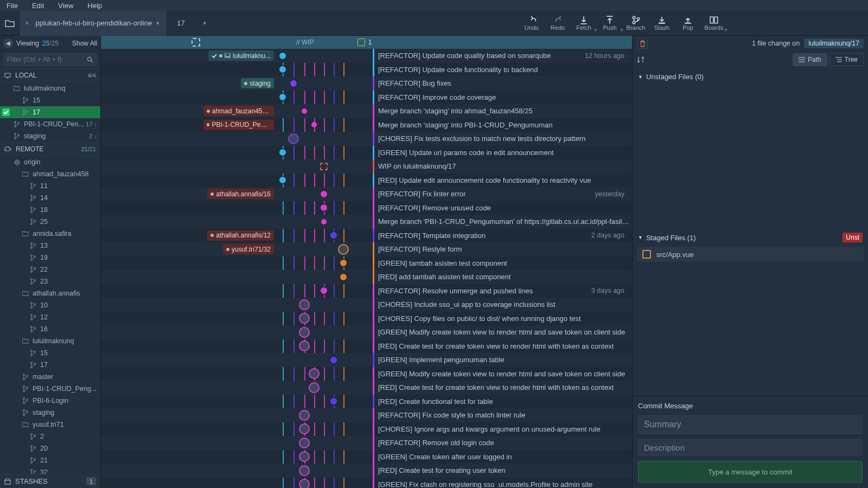 Image resolution: width=868 pixels, height=488 pixels. I want to click on tree-item: 13, so click(50, 246).